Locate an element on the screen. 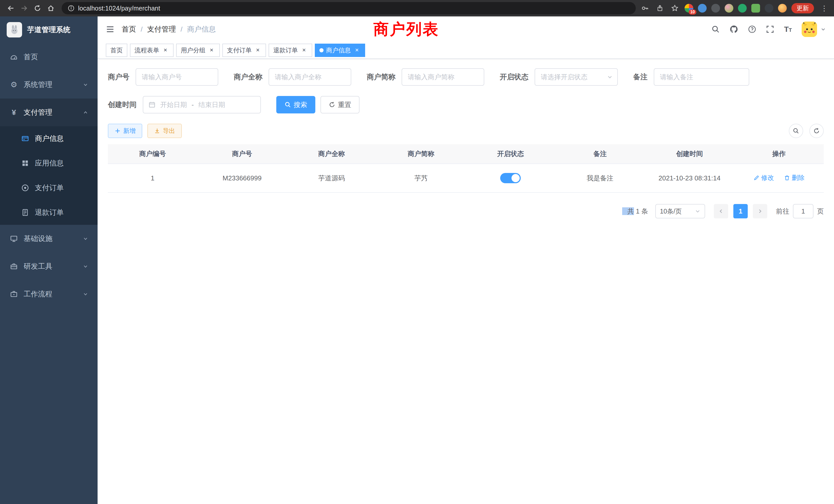  reload-icon is located at coordinates (37, 8).